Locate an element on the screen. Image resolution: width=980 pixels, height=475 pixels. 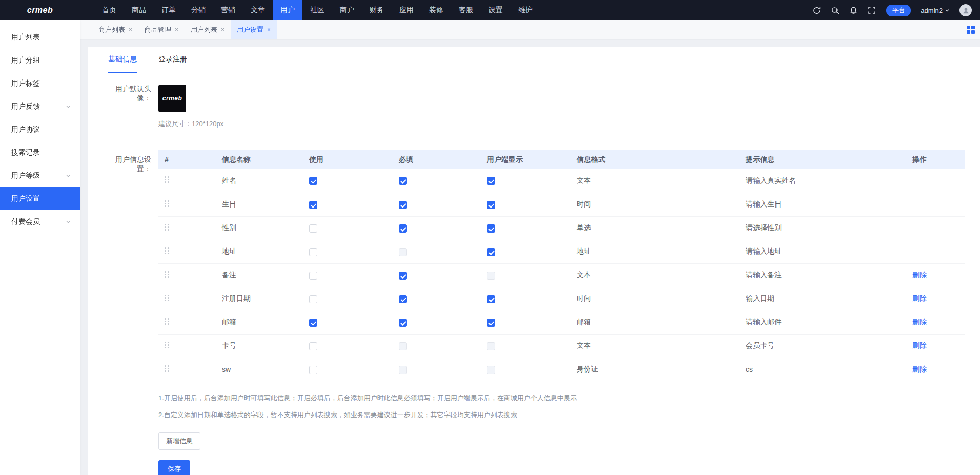
table-row: 卡号文本会员卡号删除 is located at coordinates (562, 346).